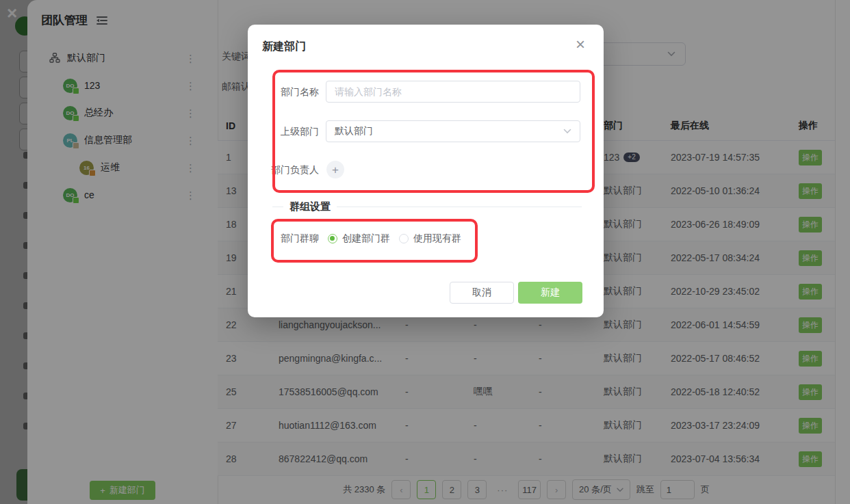 This screenshot has height=504, width=850. I want to click on radio-create-group: 创建部门群, so click(359, 239).